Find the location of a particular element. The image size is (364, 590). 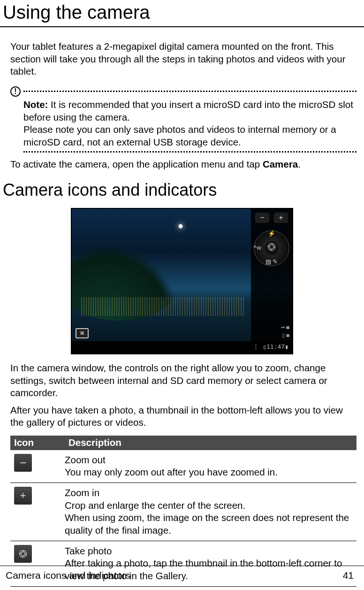

section-heading-camera-icons: Camera icons and indicators is located at coordinates (182, 191).